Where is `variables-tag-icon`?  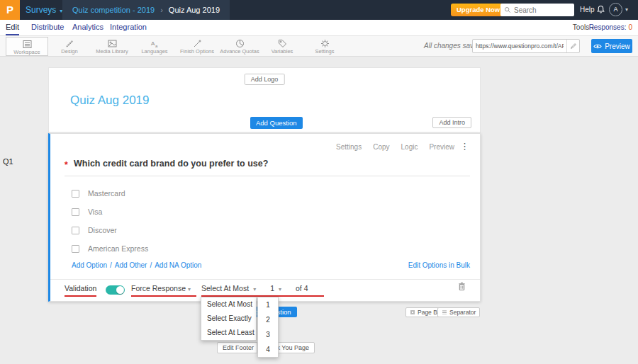 variables-tag-icon is located at coordinates (282, 44).